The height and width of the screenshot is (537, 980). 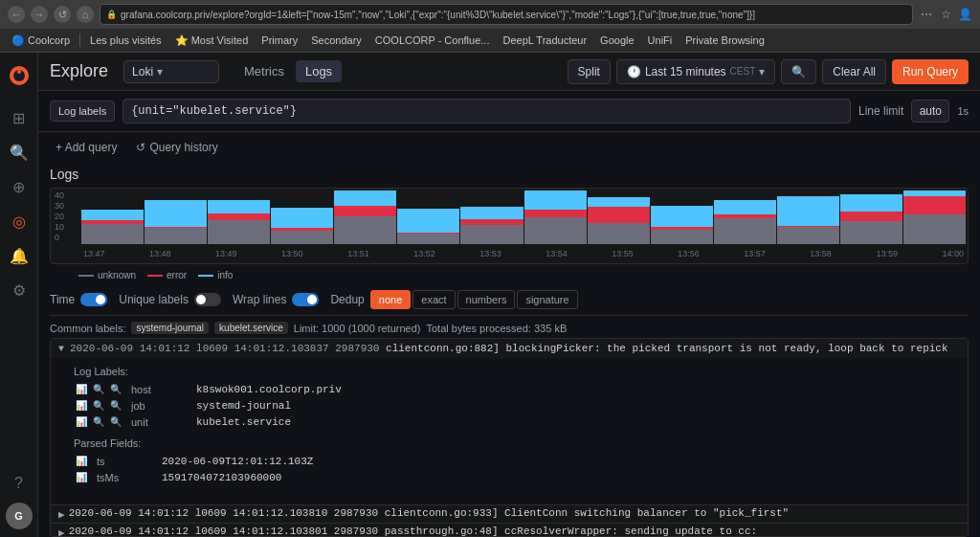 I want to click on chevron-down-icon: ▾, so click(x=160, y=72).